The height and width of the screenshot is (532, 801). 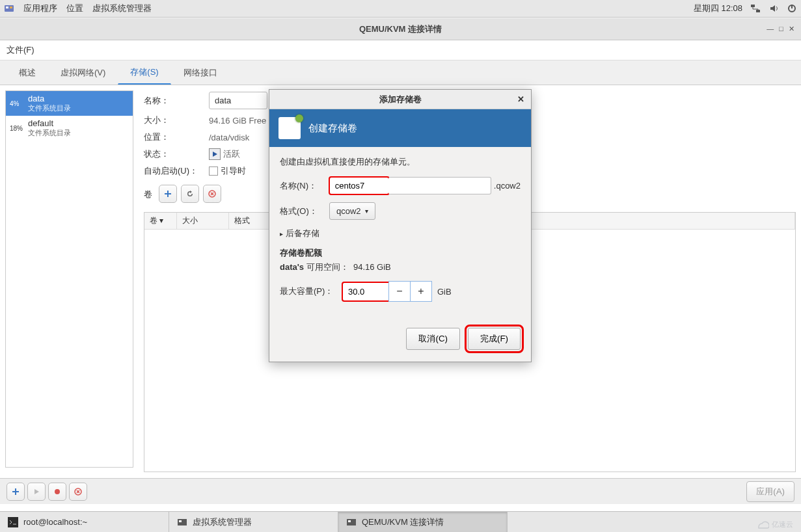 What do you see at coordinates (400, 233) in the screenshot?
I see `backing-store-expander: 后备存储` at bounding box center [400, 233].